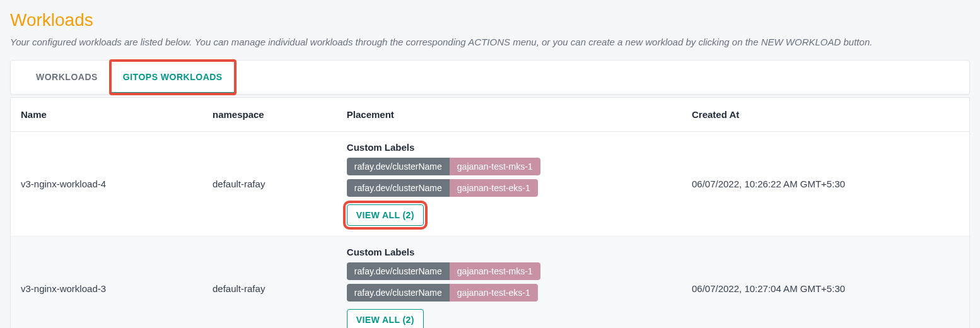 Image resolution: width=980 pixels, height=328 pixels. What do you see at coordinates (490, 20) in the screenshot?
I see `page-title: Workloads` at bounding box center [490, 20].